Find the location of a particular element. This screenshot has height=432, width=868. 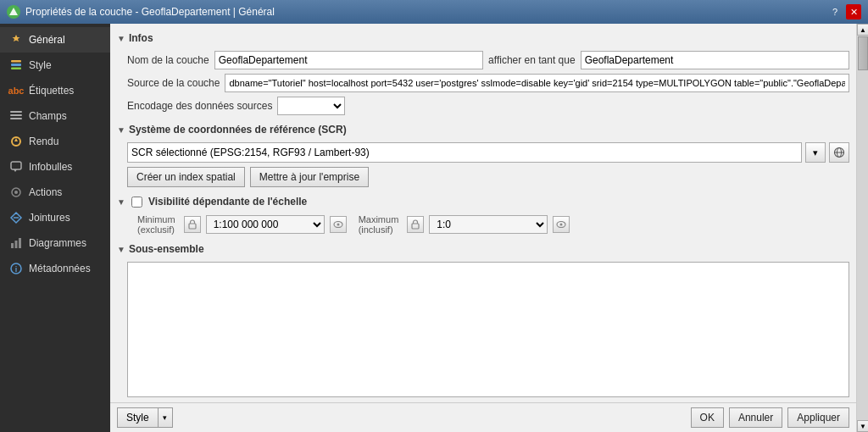

afficher-input is located at coordinates (715, 60).